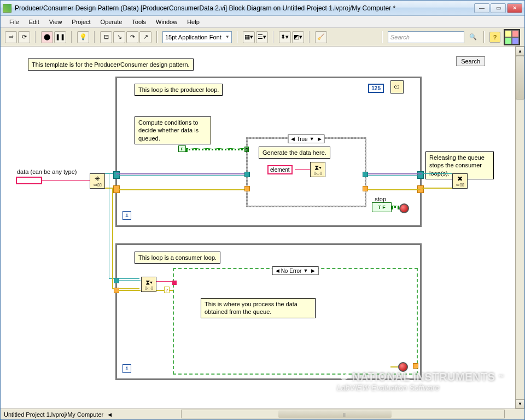 The image size is (525, 420). Describe the element at coordinates (174, 283) in the screenshot. I see `case-tunnel-pink` at that location.